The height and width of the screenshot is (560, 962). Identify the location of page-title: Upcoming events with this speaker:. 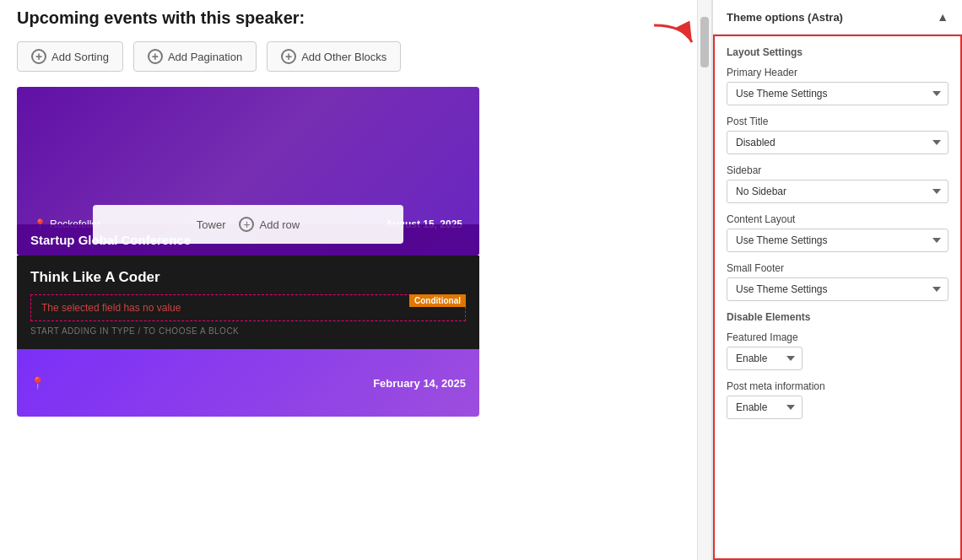
(349, 19).